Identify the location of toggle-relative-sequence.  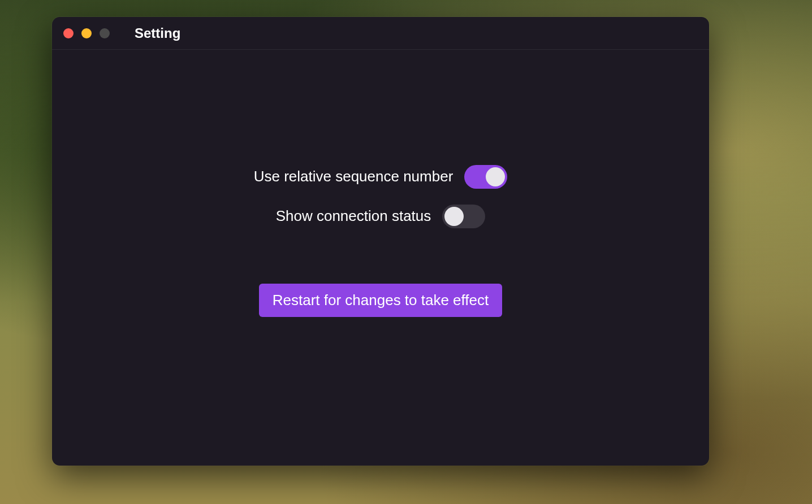
(486, 177).